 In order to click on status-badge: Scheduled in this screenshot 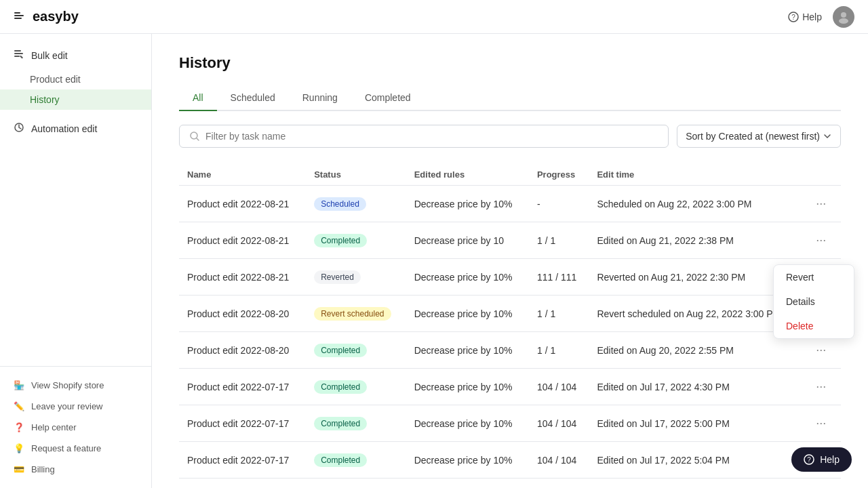, I will do `click(340, 204)`.